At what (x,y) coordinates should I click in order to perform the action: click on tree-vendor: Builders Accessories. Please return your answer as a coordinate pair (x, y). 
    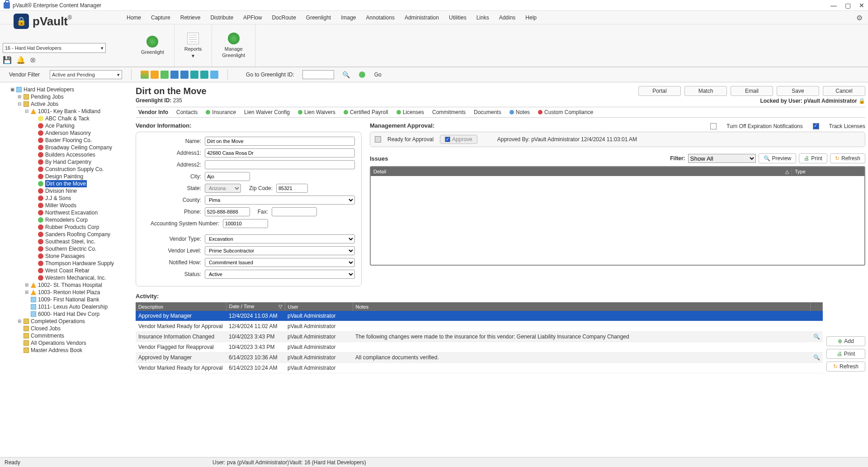
    Looking at the image, I should click on (80, 155).